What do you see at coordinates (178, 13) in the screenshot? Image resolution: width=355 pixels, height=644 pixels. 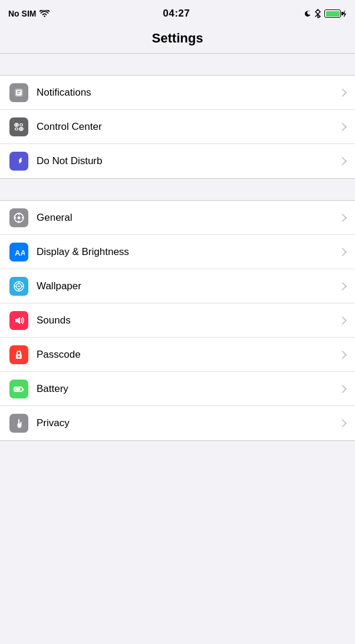 I see `status-bar: No SIM 04:27` at bounding box center [178, 13].